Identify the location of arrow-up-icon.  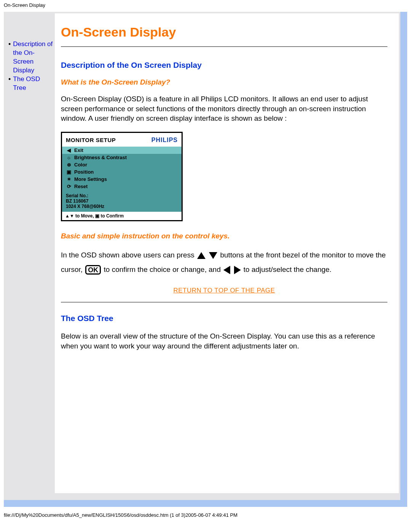
(201, 256).